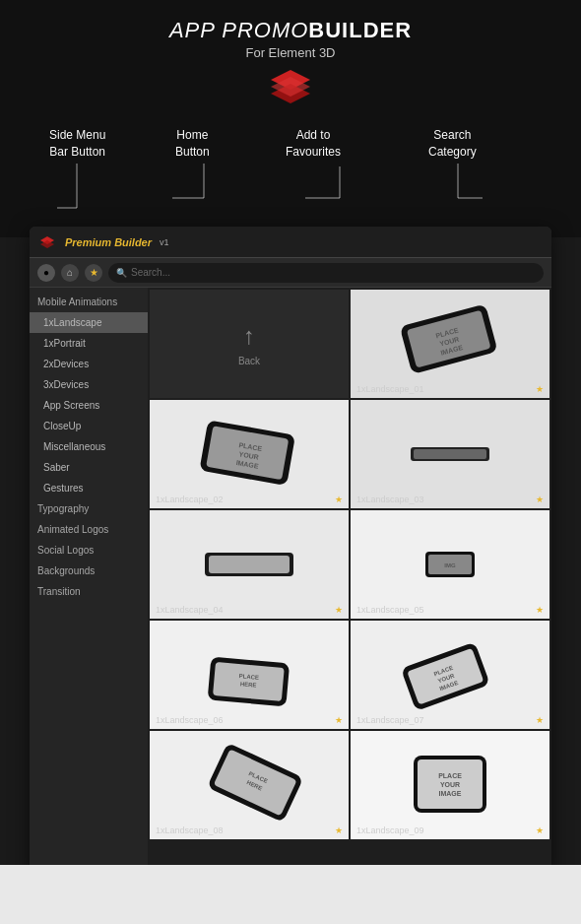  I want to click on app-title: APP PROMOBUILDER, so click(290, 31).